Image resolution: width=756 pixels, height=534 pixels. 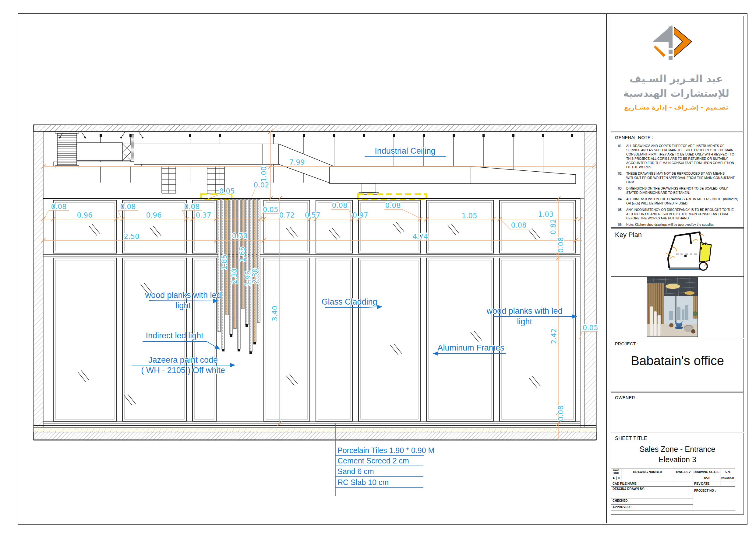 I want to click on dim-label: 2.50, so click(x=132, y=237).